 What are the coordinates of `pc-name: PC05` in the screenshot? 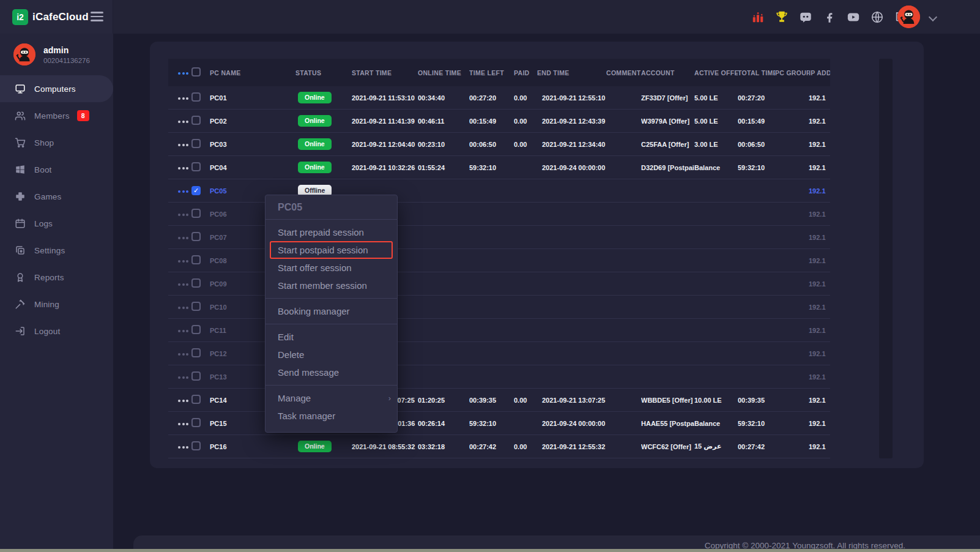 It's located at (253, 191).